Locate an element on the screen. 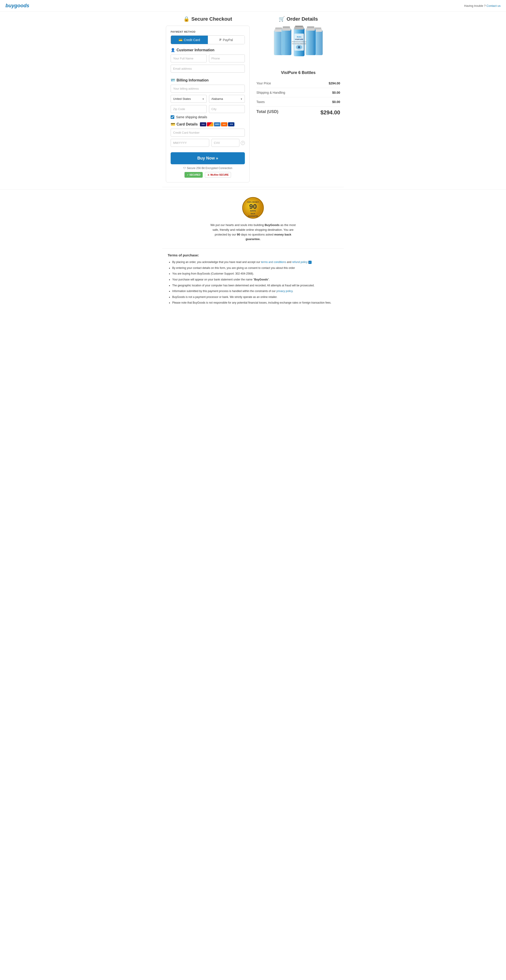 The width and height of the screenshot is (506, 980). price-row-0: Your Price $294.00 is located at coordinates (298, 83).